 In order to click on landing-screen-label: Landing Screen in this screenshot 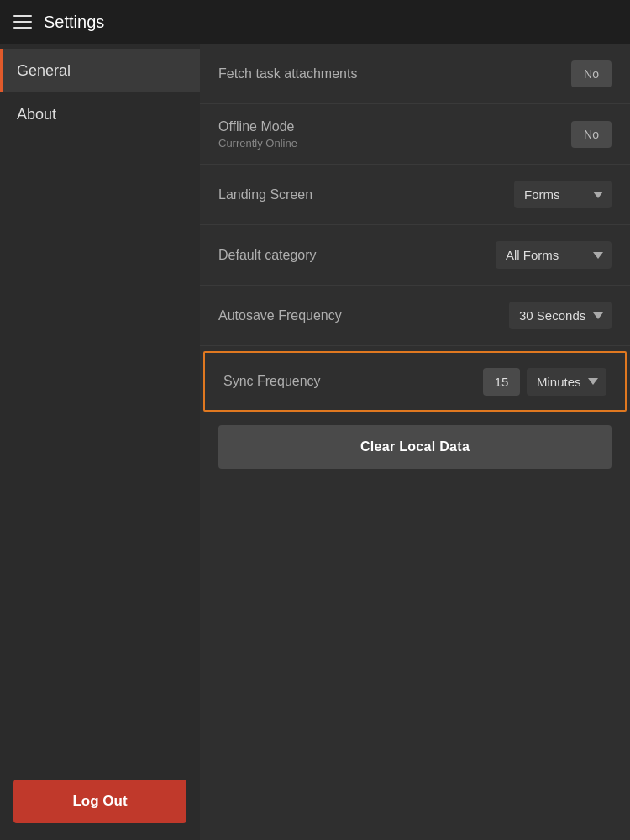, I will do `click(265, 195)`.